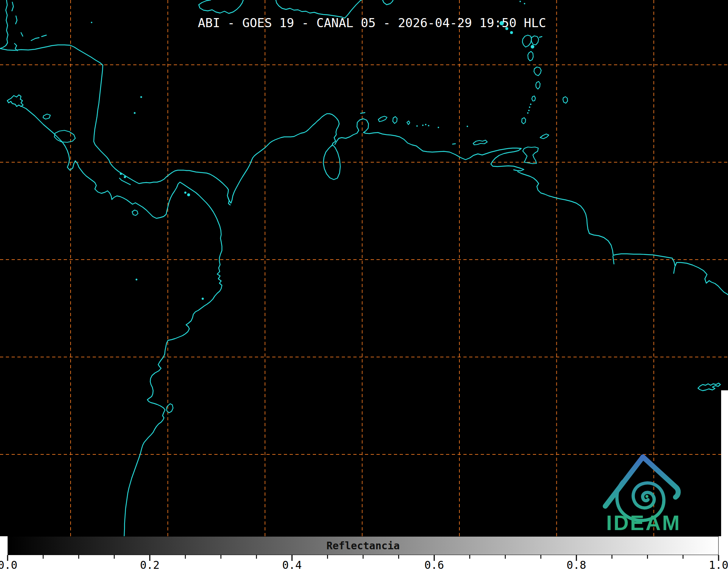 This screenshot has width=728, height=571. What do you see at coordinates (715, 565) in the screenshot?
I see `colorbar-tick-label: 1.0` at bounding box center [715, 565].